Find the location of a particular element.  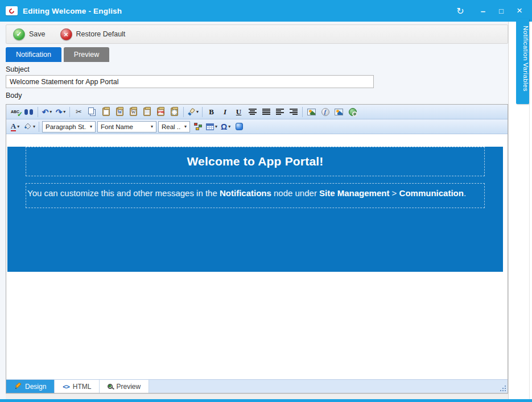

tab-design: Design is located at coordinates (31, 387).